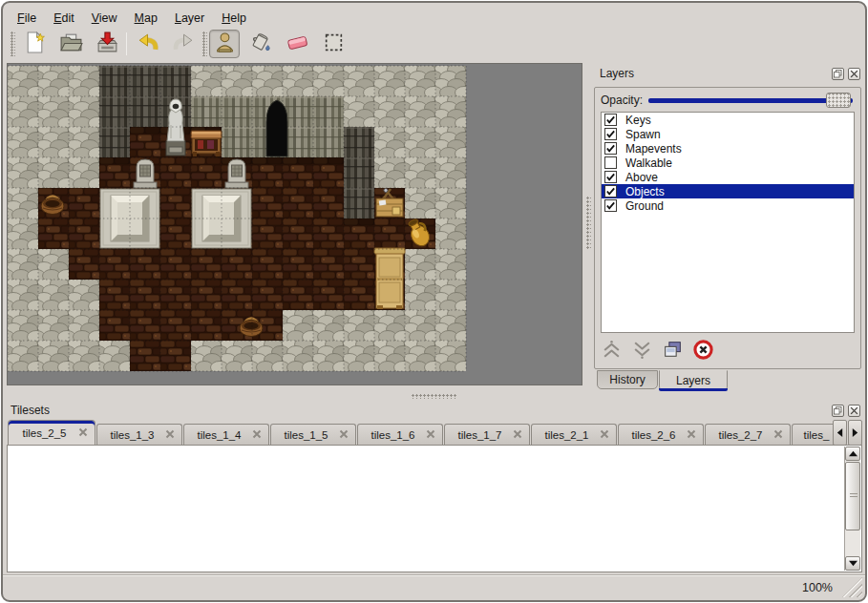 The image size is (868, 603). I want to click on scroll-down-button, so click(853, 563).